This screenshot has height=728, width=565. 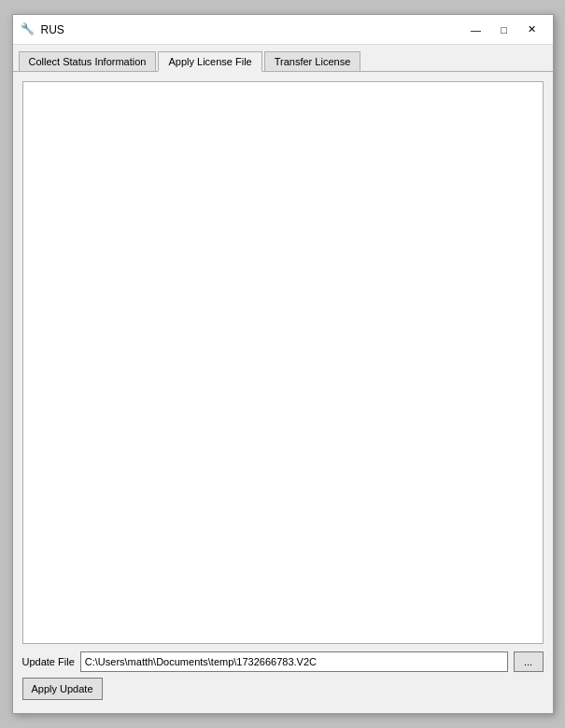 I want to click on update-file-row: Update File ..., so click(x=283, y=662).